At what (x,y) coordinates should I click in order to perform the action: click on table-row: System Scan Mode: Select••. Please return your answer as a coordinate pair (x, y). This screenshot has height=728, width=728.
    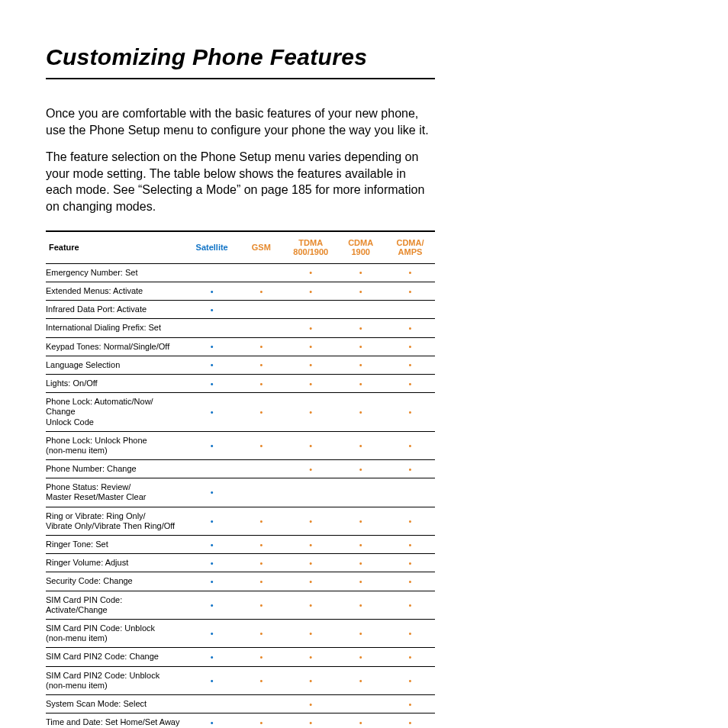
    Looking at the image, I should click on (240, 704).